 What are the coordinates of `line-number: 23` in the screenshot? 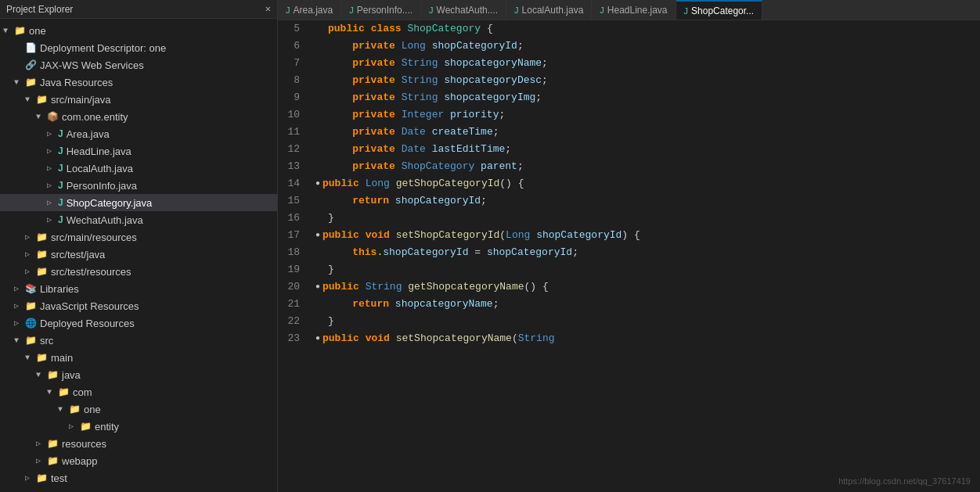 It's located at (292, 339).